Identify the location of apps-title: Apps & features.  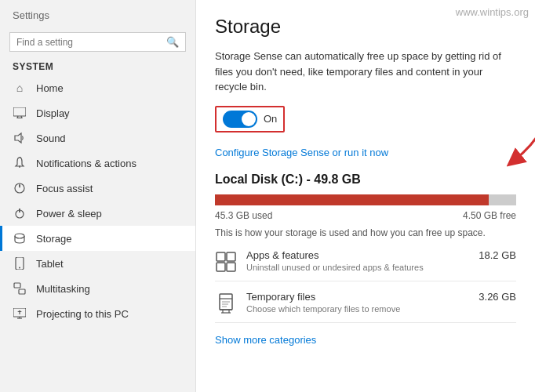
(358, 256).